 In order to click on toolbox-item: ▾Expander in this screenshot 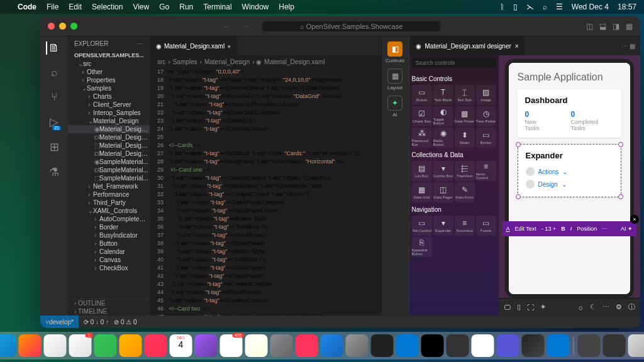, I will do `click(443, 226)`.